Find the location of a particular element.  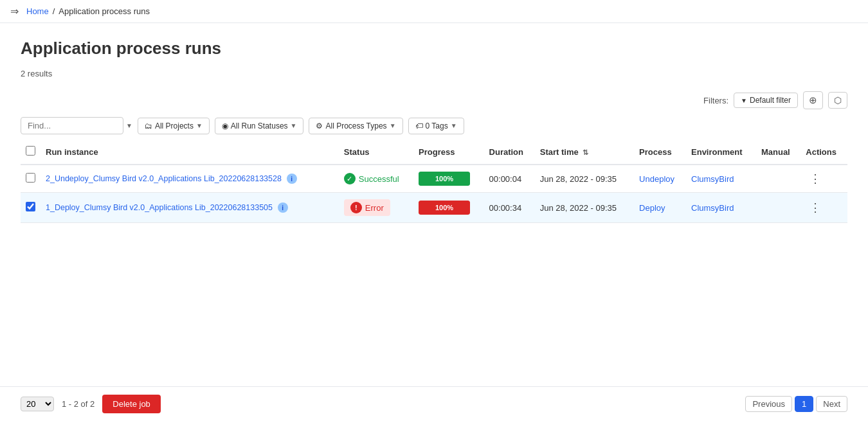

all-run-statuses-dropdown: ◉ All Run Statuses ▼ is located at coordinates (260, 126).